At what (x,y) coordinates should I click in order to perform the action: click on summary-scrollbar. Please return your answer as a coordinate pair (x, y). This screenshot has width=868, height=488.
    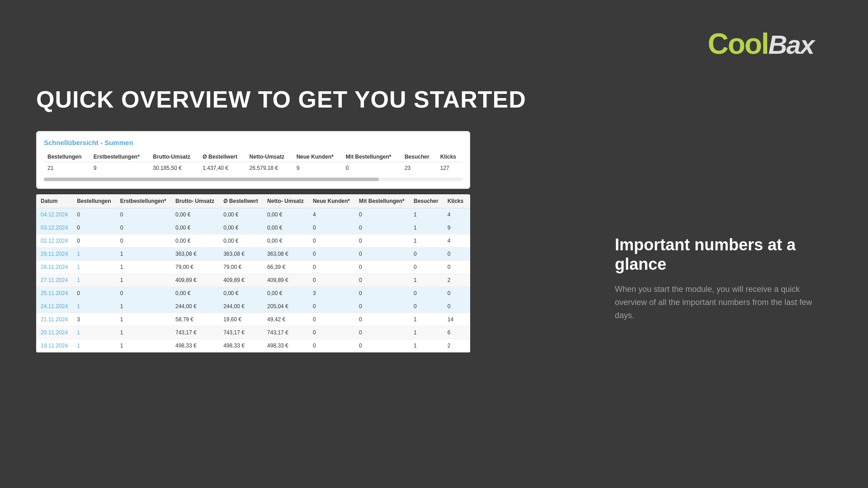
    Looking at the image, I should click on (253, 179).